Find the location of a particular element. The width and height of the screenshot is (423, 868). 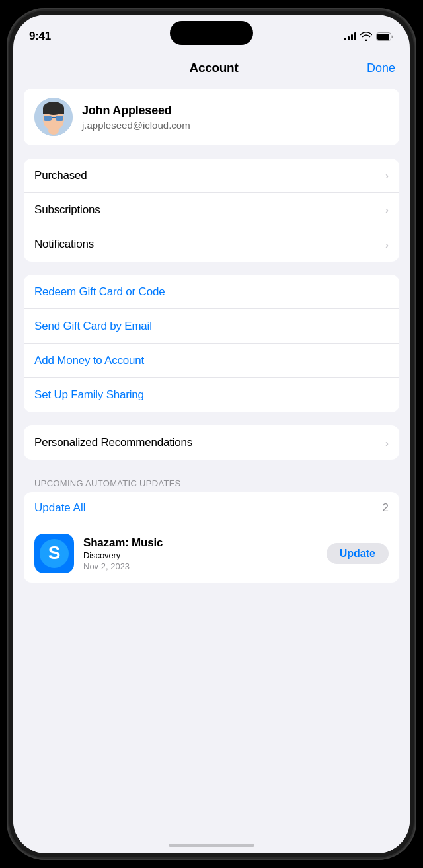

list-item-personalized: Personalized Recommendations › is located at coordinates (212, 443).